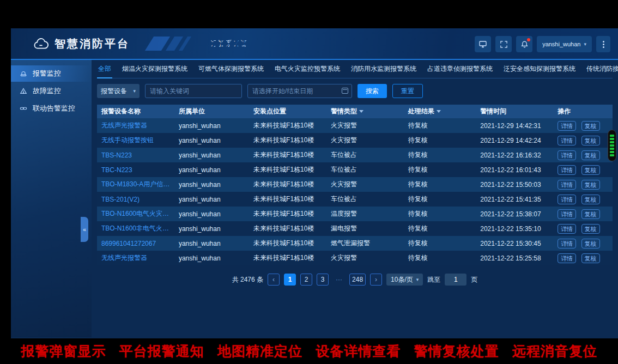 This screenshot has height=364, width=618. Describe the element at coordinates (358, 280) in the screenshot. I see `page-button: 248` at that location.